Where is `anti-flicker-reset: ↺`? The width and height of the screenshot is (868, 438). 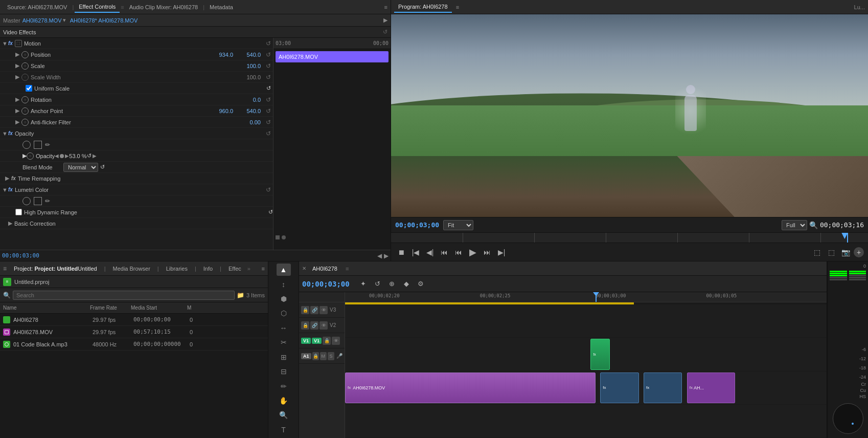
anti-flicker-reset: ↺ is located at coordinates (267, 122).